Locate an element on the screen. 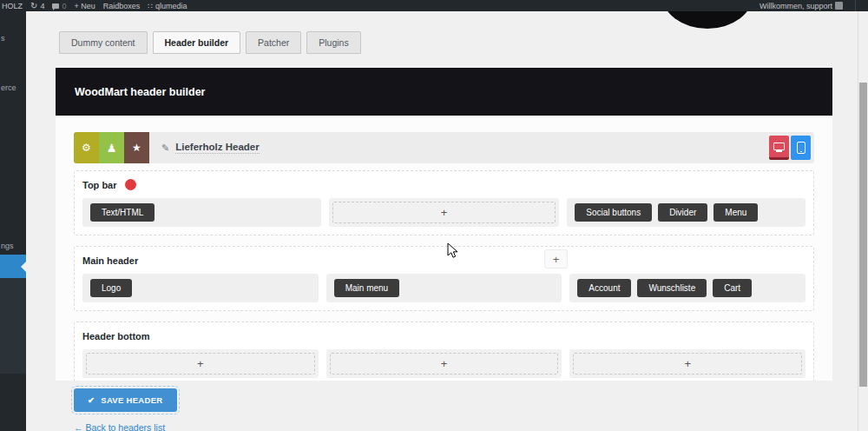  element-divider: Divider is located at coordinates (682, 212).